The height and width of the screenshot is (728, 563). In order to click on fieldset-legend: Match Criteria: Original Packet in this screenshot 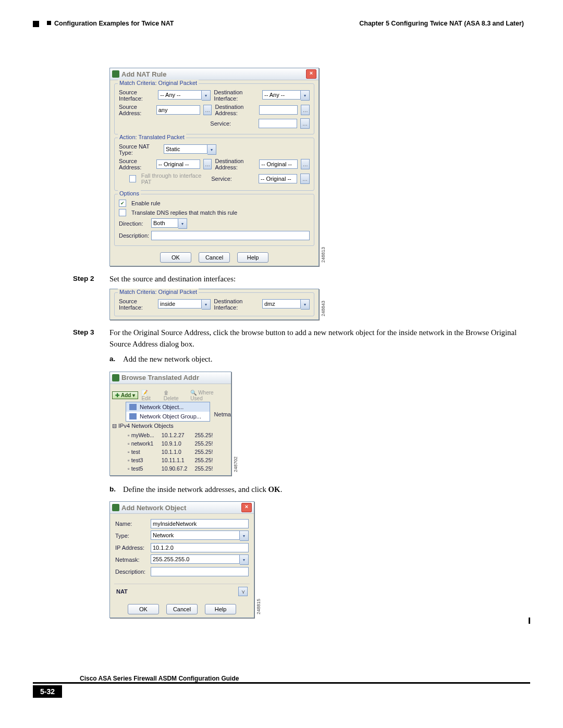, I will do `click(158, 292)`.